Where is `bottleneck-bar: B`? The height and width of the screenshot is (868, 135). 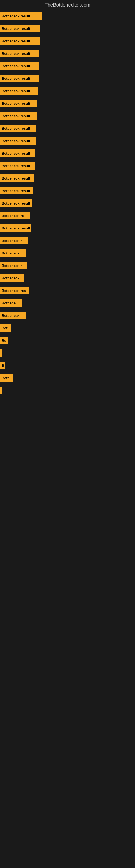
bottleneck-bar: B is located at coordinates (2, 365).